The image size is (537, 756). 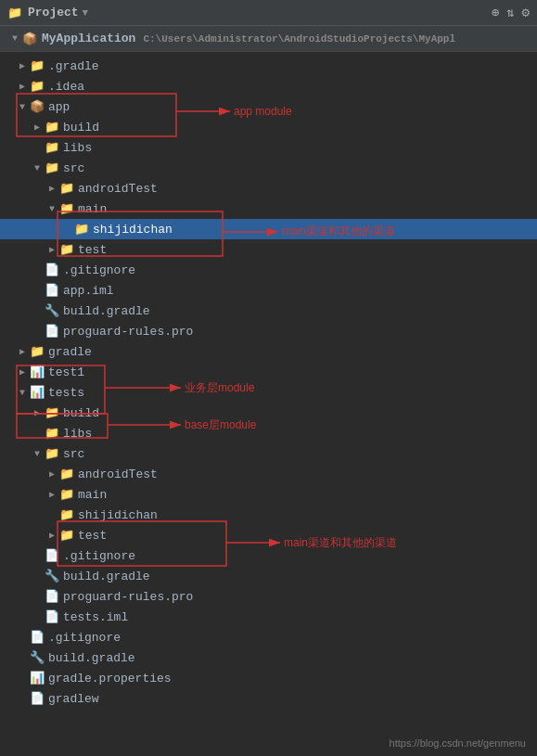 What do you see at coordinates (70, 352) in the screenshot?
I see `label-gradle-dir: gradle` at bounding box center [70, 352].